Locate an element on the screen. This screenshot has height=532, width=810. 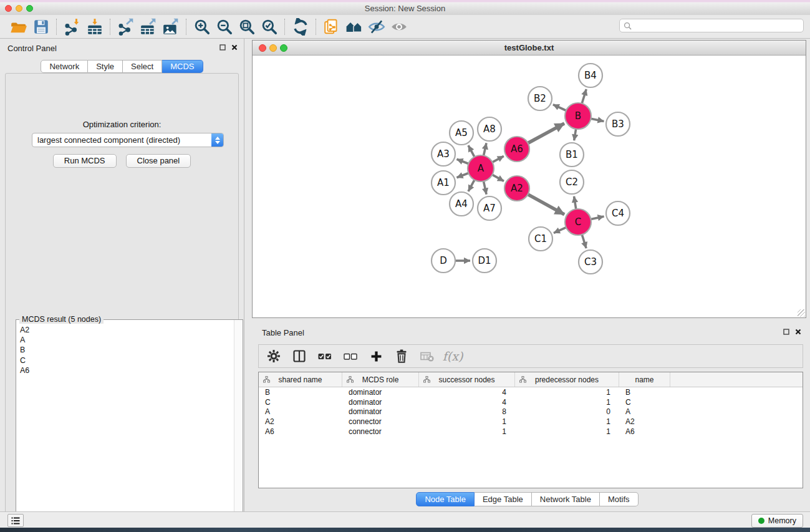
table-cell: 0 is located at coordinates (567, 412).